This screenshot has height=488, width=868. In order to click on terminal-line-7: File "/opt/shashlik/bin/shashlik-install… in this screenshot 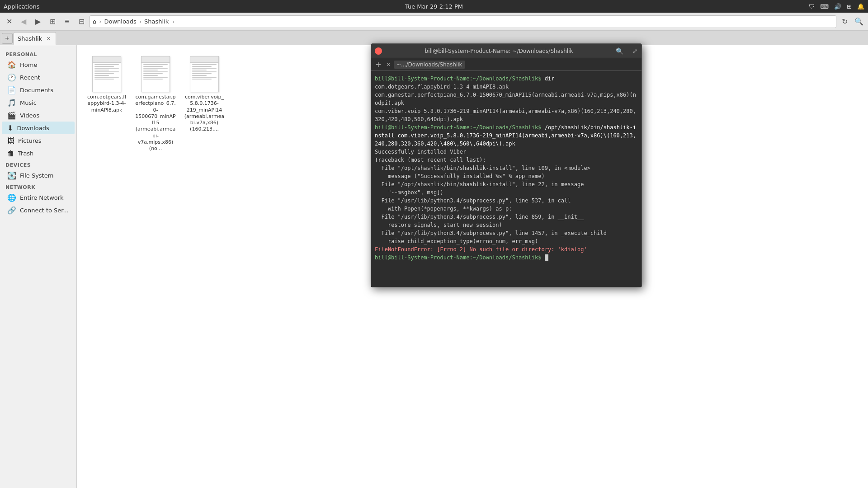, I will do `click(506, 168)`.